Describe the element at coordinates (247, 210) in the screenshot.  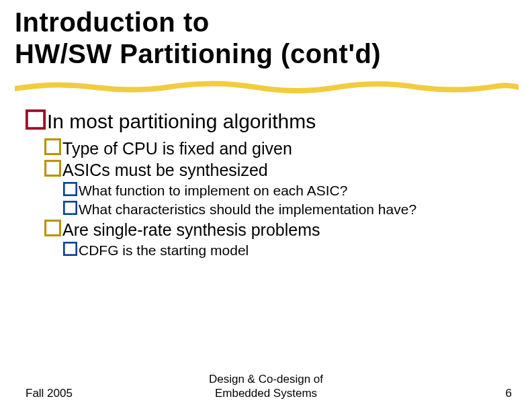
I see `bullet-text: What characteristics should the implemen…` at that location.